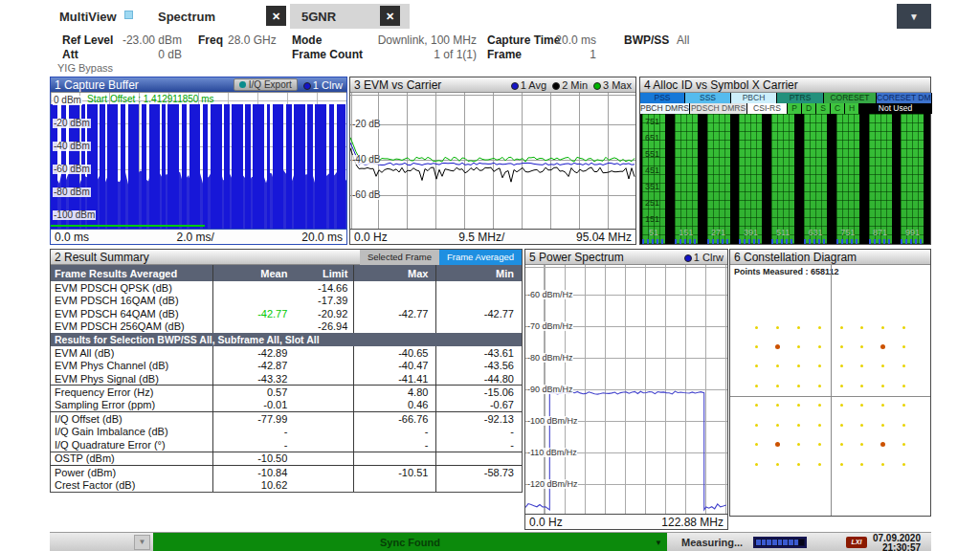 The height and width of the screenshot is (551, 980). What do you see at coordinates (187, 17) in the screenshot?
I see `tab-spectrum: Spectrum` at bounding box center [187, 17].